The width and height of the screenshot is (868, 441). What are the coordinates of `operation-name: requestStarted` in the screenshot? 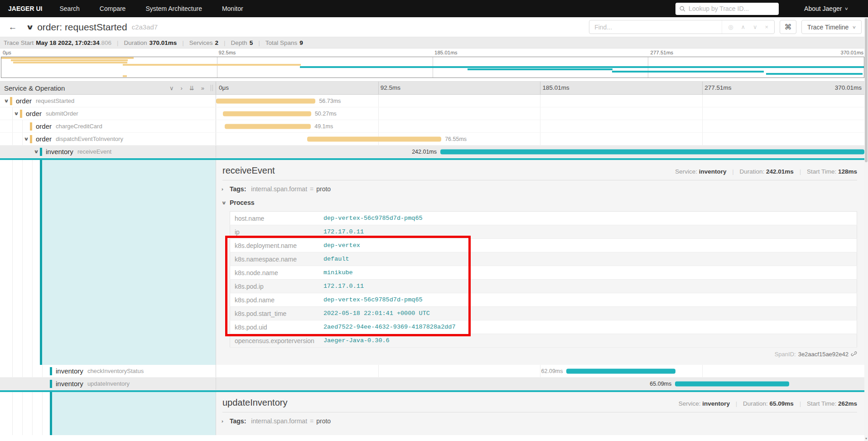 It's located at (55, 101).